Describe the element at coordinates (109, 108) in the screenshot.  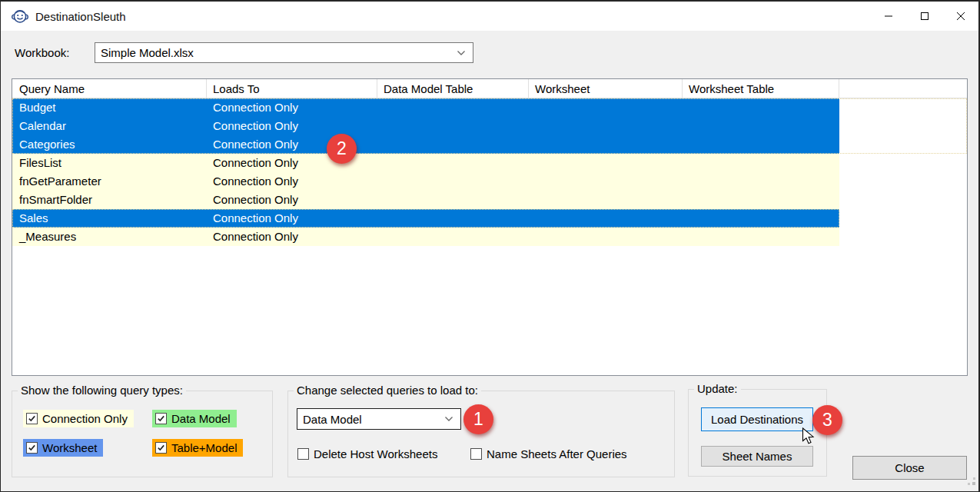
I see `cell-query-name: Budget` at that location.